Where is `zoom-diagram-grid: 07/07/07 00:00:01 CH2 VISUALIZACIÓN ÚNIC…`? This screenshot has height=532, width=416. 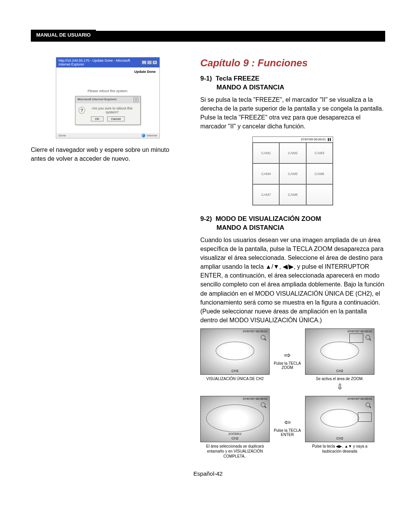
zoom-diagram-grid: 07/07/07 00:00:01 CH2 VISUALIZACIÓN ÚNIC… is located at coordinates (293, 394).